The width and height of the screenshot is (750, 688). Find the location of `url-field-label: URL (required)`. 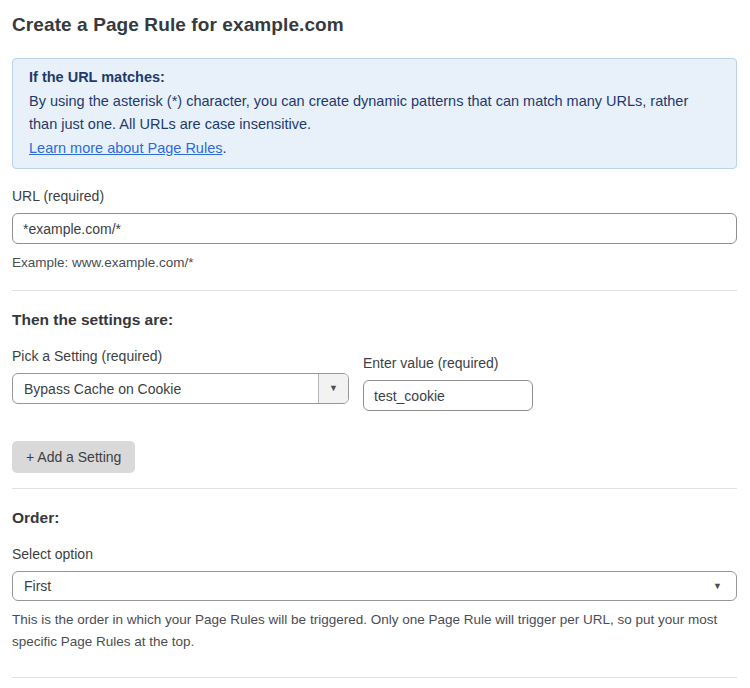

url-field-label: URL (required) is located at coordinates (374, 196).